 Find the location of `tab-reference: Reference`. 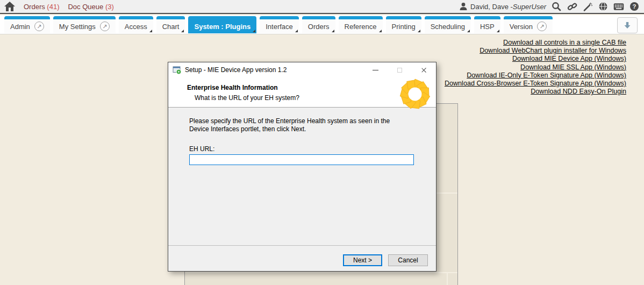

tab-reference: Reference is located at coordinates (361, 25).